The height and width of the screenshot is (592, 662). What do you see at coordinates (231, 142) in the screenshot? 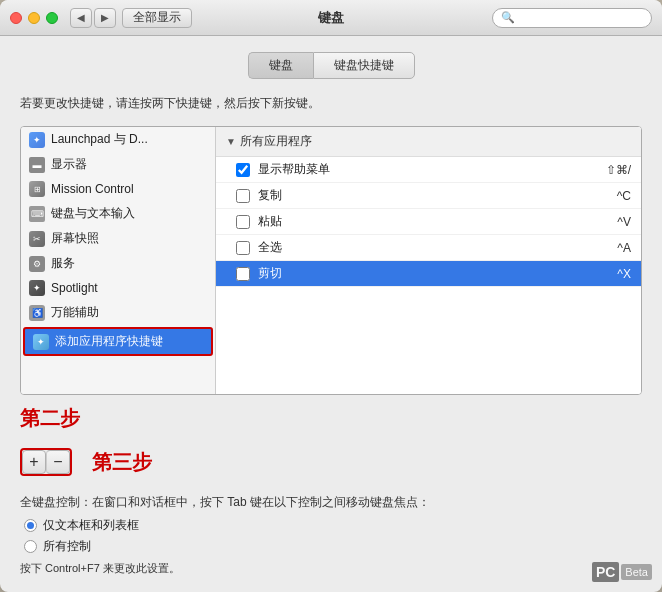
I see `expand-triangle-icon: ▼` at bounding box center [231, 142].